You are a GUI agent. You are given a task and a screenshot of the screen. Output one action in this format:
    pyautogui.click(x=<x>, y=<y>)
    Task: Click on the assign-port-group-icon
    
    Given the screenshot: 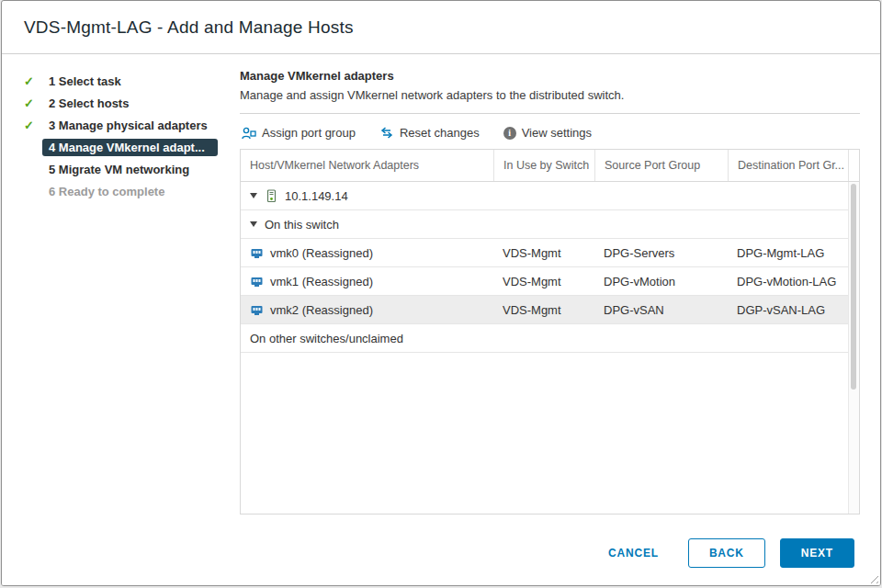 What is the action you would take?
    pyautogui.click(x=249, y=133)
    